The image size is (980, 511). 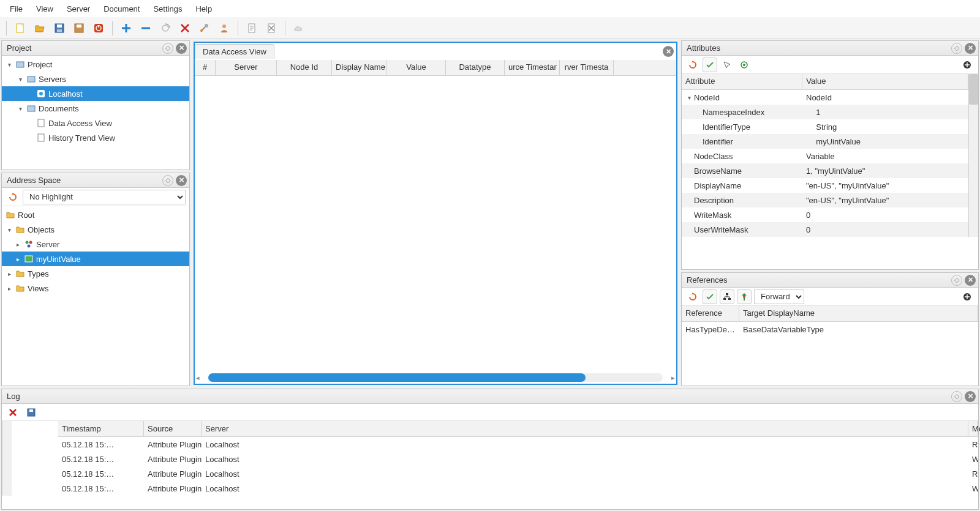 I want to click on tree-item-root: Root, so click(x=96, y=215).